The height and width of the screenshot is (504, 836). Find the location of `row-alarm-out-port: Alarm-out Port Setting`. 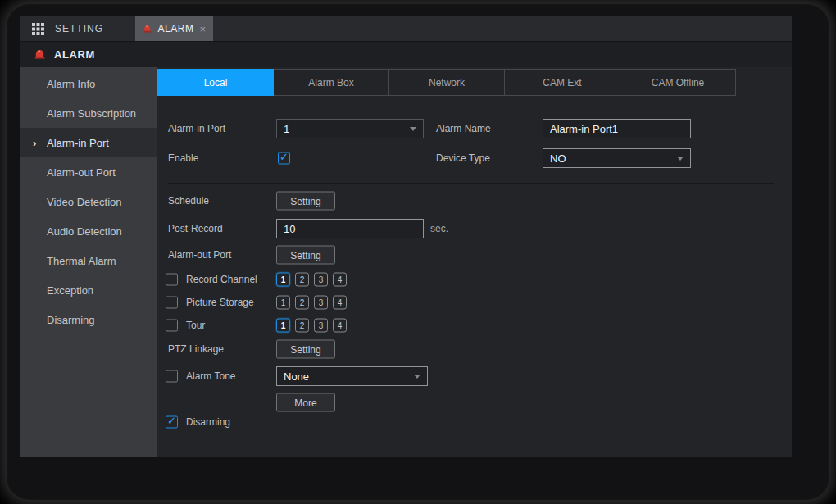

row-alarm-out-port: Alarm-out Port Setting is located at coordinates (475, 255).